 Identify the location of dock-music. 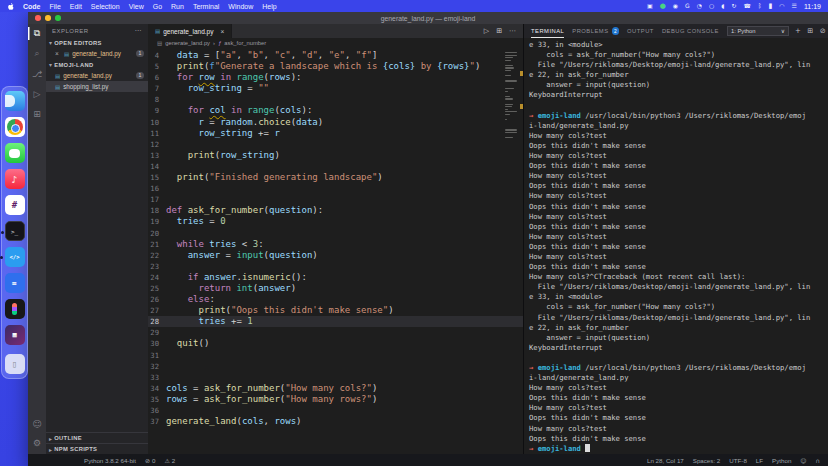
(15, 179).